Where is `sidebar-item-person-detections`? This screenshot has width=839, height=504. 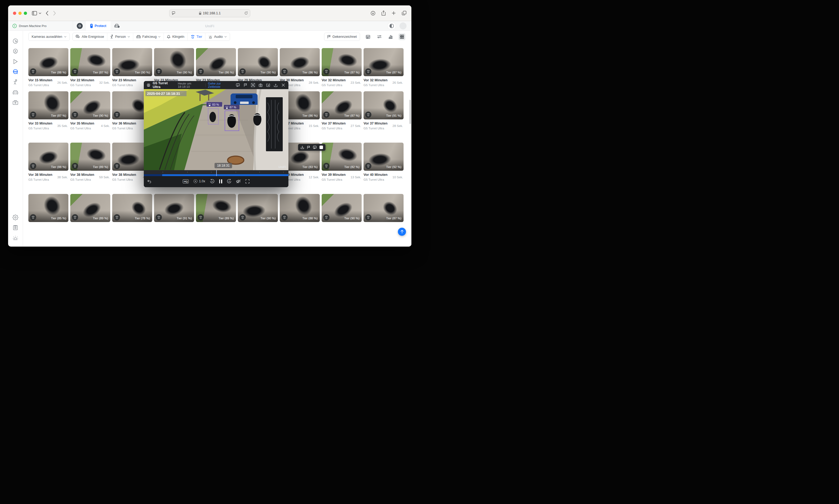 sidebar-item-person-detections is located at coordinates (16, 82).